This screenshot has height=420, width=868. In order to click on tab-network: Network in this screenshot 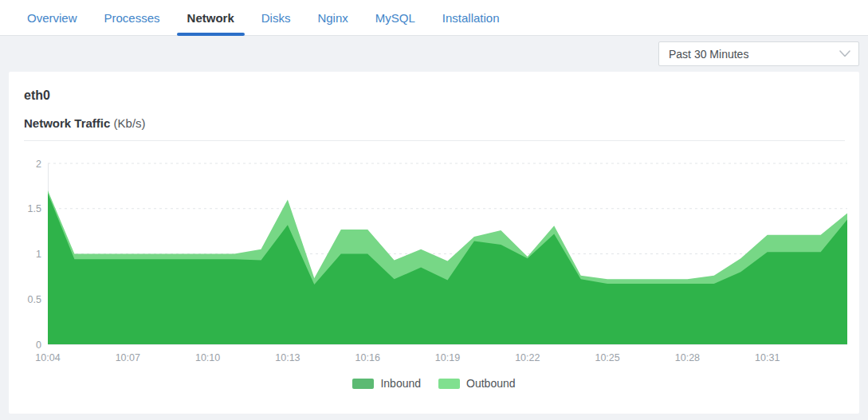, I will do `click(210, 18)`.